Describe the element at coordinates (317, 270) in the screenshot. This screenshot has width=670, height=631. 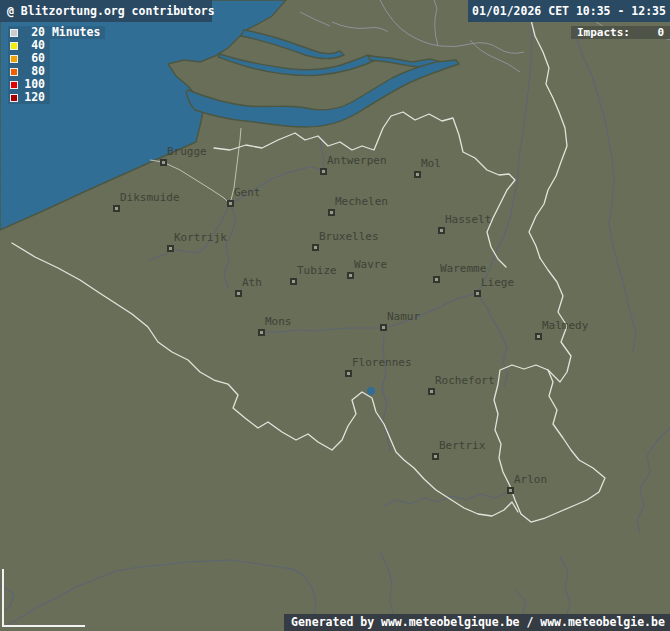
I see `city-label: Tubize` at that location.